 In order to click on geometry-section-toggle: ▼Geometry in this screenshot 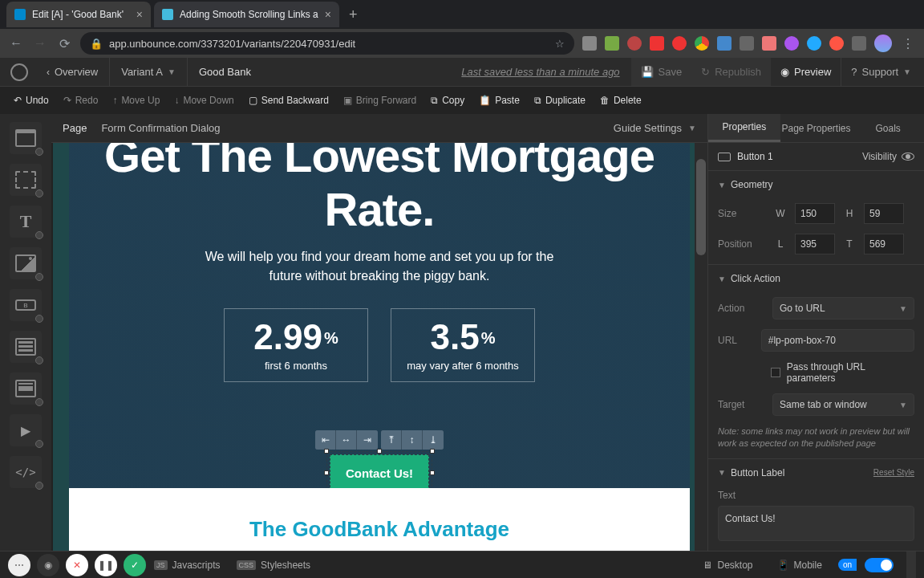, I will do `click(817, 185)`.